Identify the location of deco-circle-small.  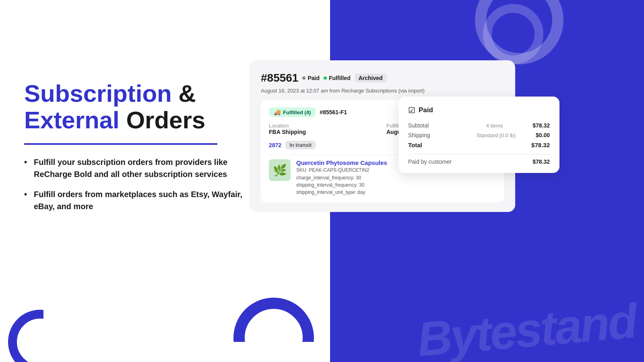
(513, 34).